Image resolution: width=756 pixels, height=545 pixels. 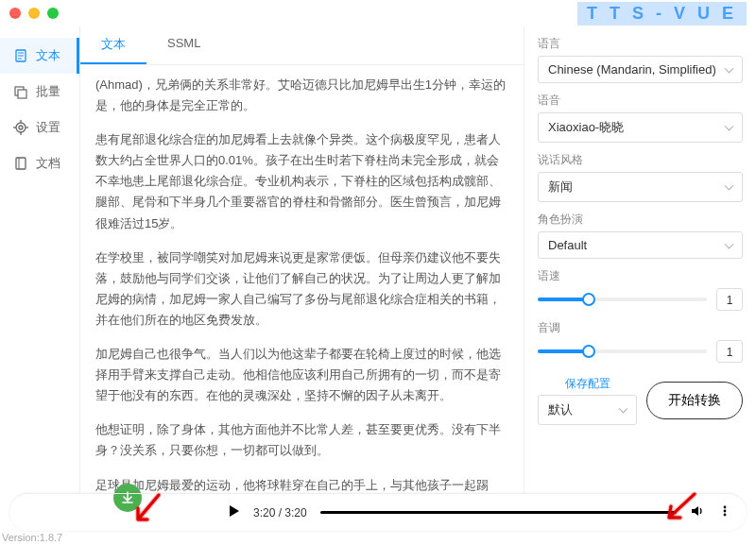 What do you see at coordinates (622, 299) in the screenshot?
I see `speed-slider` at bounding box center [622, 299].